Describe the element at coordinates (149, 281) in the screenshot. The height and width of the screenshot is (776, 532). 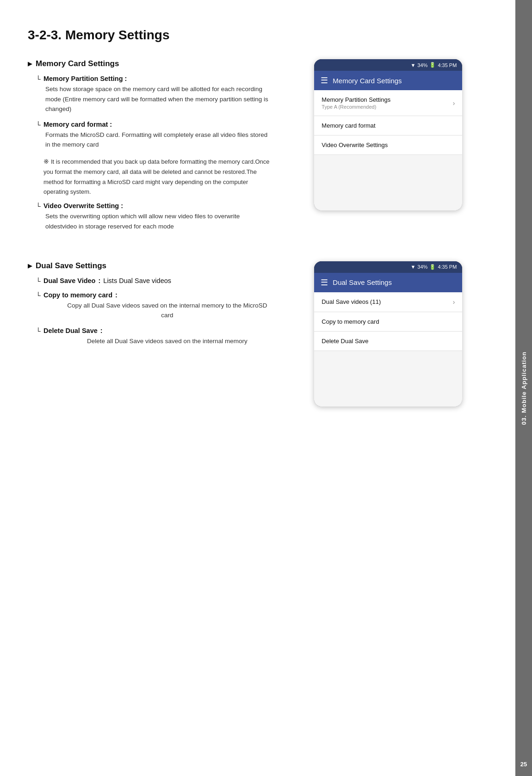
I see `sub-item-dual-save-video: Dual Save Video : Lists Dual Save videos` at that location.